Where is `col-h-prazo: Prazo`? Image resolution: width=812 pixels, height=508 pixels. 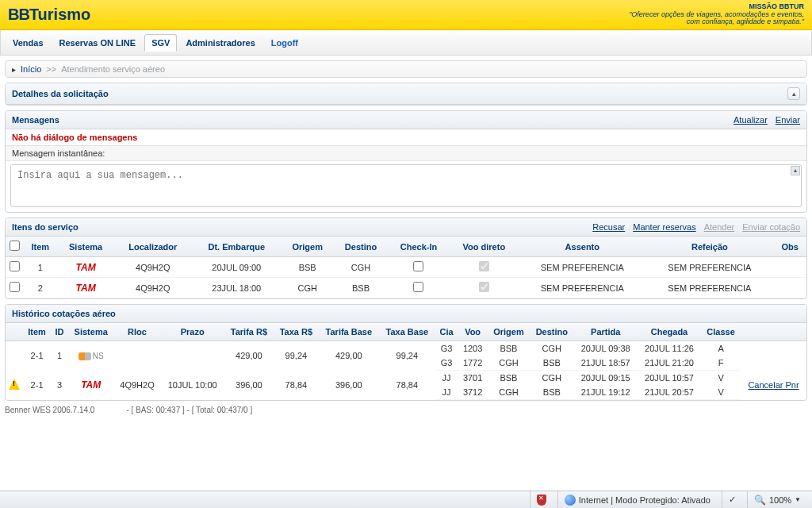 col-h-prazo: Prazo is located at coordinates (193, 332).